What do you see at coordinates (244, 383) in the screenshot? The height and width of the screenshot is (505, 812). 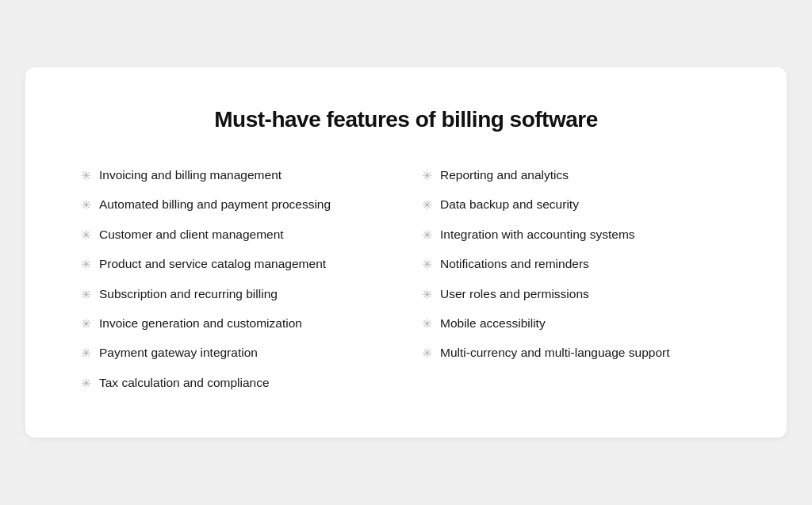 I see `item-label: Tax calculation and compliance` at bounding box center [244, 383].